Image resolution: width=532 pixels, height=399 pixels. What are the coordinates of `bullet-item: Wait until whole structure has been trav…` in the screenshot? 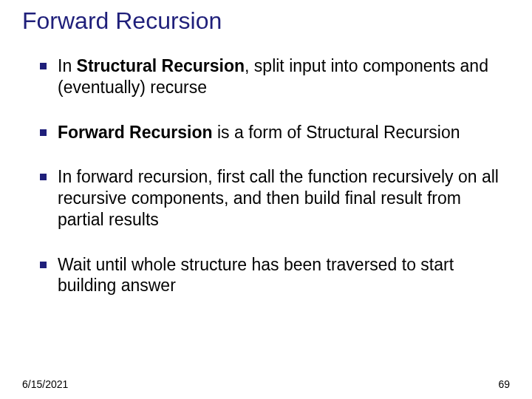 It's located at (275, 276).